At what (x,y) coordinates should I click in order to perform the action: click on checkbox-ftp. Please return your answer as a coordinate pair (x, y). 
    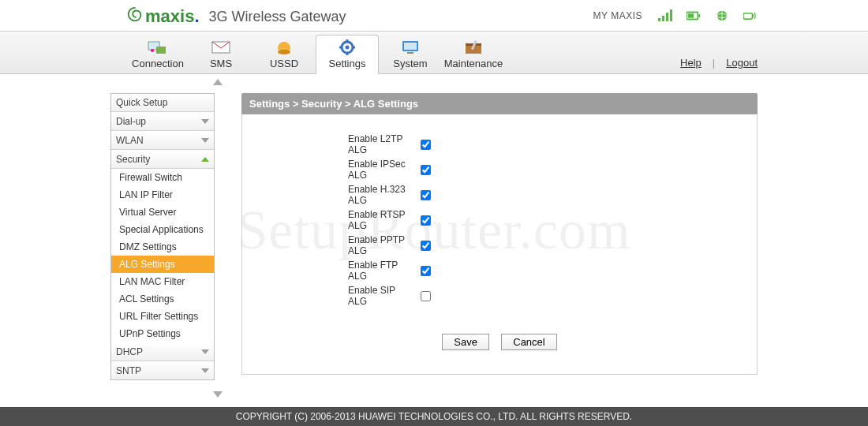
    Looking at the image, I should click on (426, 271).